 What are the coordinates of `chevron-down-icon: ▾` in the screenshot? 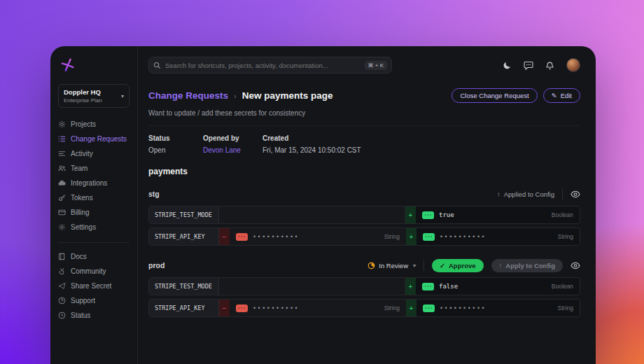 It's located at (122, 97).